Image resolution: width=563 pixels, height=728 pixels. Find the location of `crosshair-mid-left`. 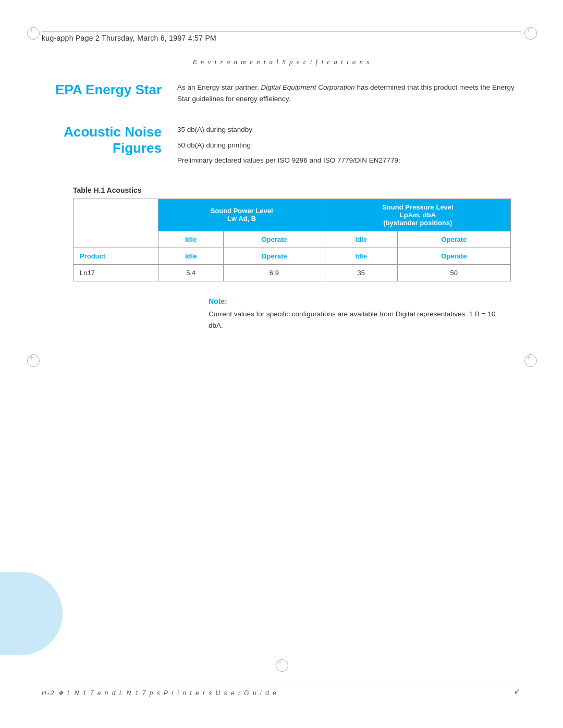

crosshair-mid-left is located at coordinates (33, 360).